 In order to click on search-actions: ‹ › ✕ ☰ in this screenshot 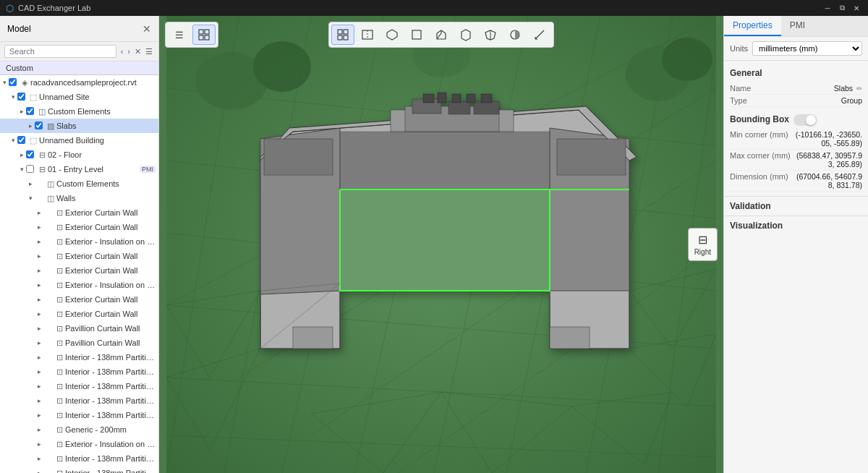, I will do `click(137, 52)`.